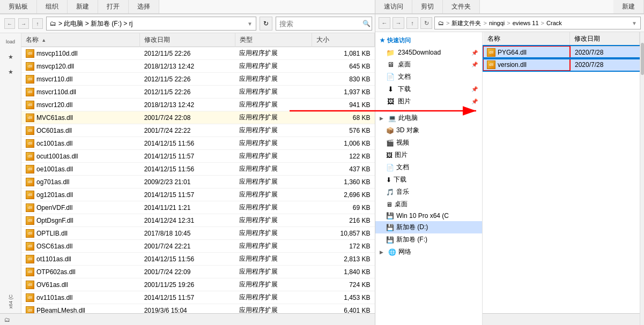 This screenshot has width=644, height=325. What do you see at coordinates (343, 40) in the screenshot?
I see `col-size: 大小` at bounding box center [343, 40].